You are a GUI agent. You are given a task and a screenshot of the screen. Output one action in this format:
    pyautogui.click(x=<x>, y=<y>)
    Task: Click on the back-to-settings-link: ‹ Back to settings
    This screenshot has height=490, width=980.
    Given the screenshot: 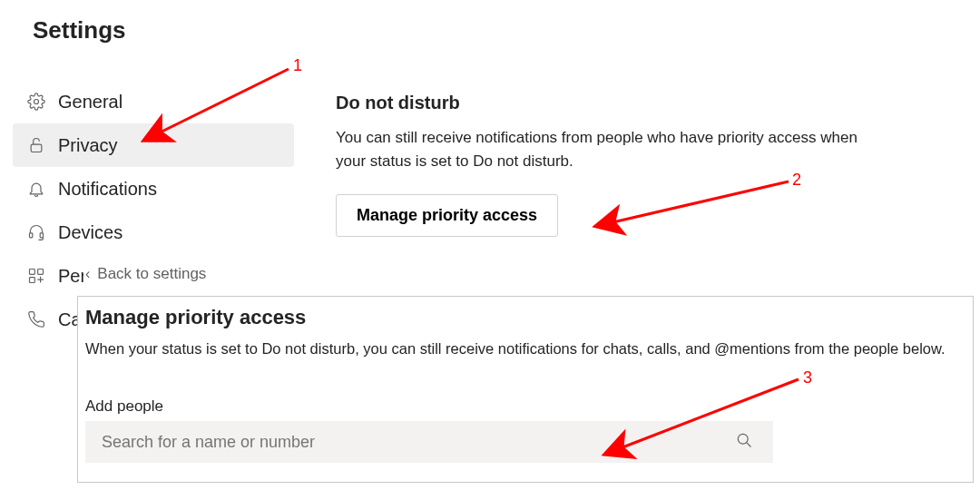 What is the action you would take?
    pyautogui.click(x=145, y=274)
    